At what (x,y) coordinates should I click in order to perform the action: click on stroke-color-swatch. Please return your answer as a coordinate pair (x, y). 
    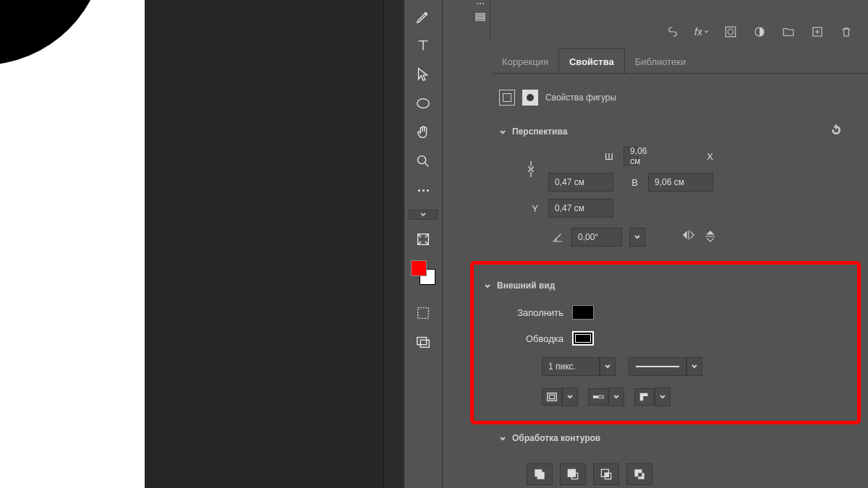
    Looking at the image, I should click on (583, 338).